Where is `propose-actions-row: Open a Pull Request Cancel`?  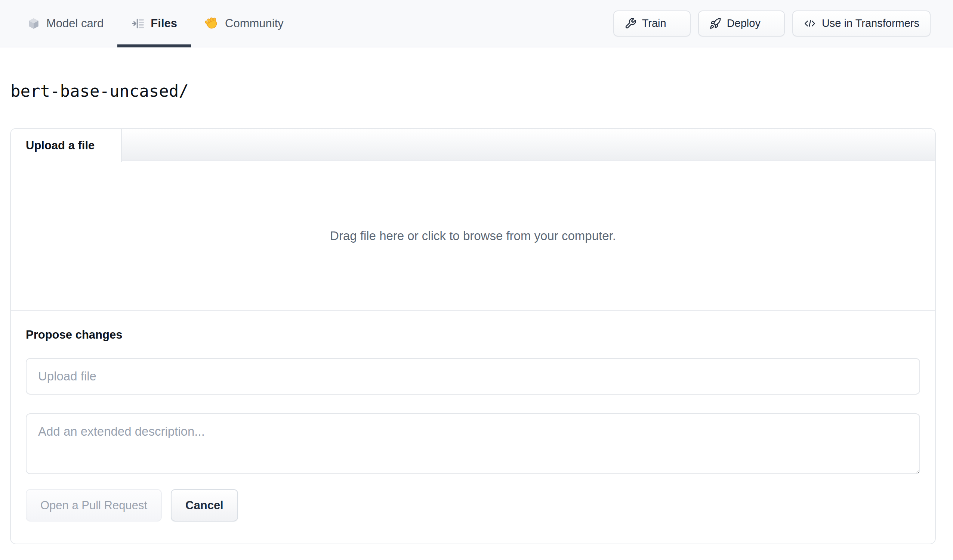 propose-actions-row: Open a Pull Request Cancel is located at coordinates (473, 505).